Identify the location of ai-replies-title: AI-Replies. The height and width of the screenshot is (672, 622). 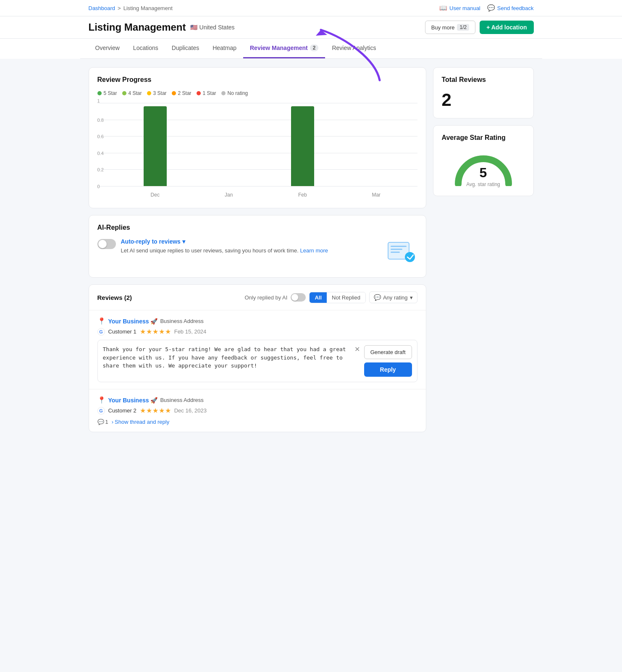
(257, 228).